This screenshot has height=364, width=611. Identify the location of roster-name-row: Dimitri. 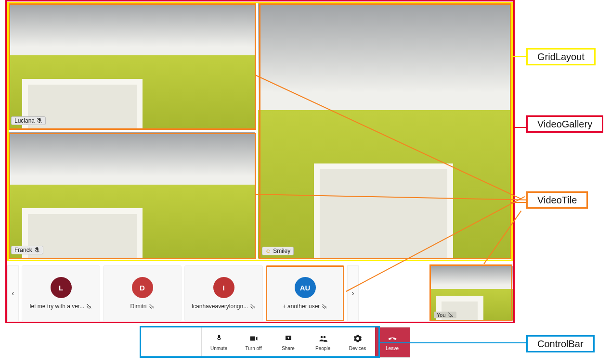
(143, 306).